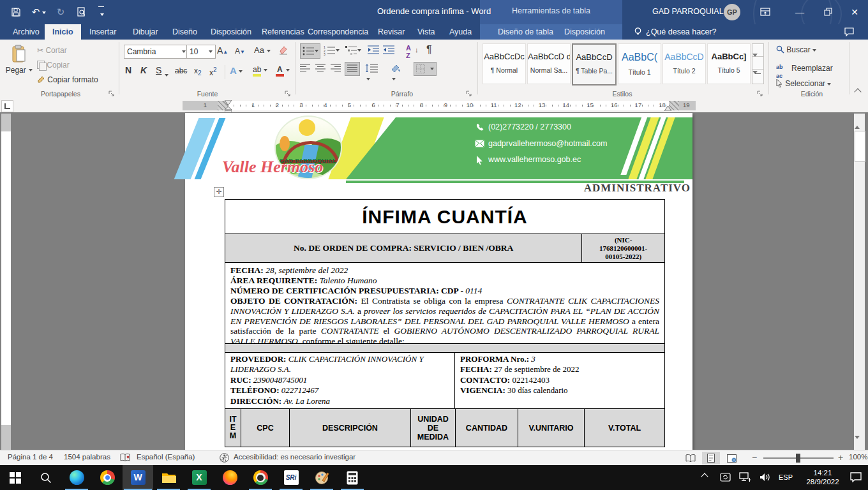 The width and height of the screenshot is (868, 490). Describe the element at coordinates (291, 477) in the screenshot. I see `sri-app-icon: SRi` at that location.